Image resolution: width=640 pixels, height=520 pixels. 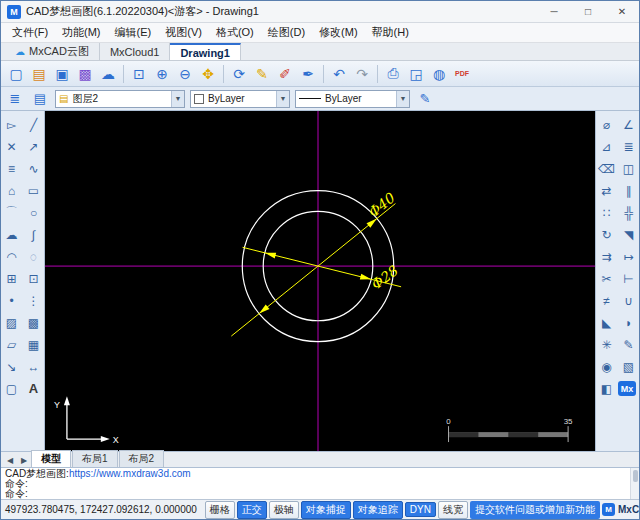 I want to click on arc-tool-icon: ⌒, so click(x=12, y=212).